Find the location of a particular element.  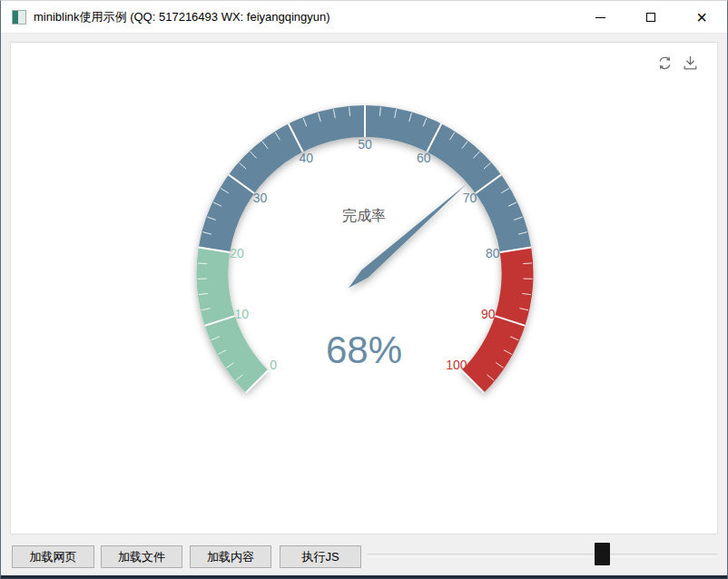

gauge-axis-label: 40 is located at coordinates (306, 158).